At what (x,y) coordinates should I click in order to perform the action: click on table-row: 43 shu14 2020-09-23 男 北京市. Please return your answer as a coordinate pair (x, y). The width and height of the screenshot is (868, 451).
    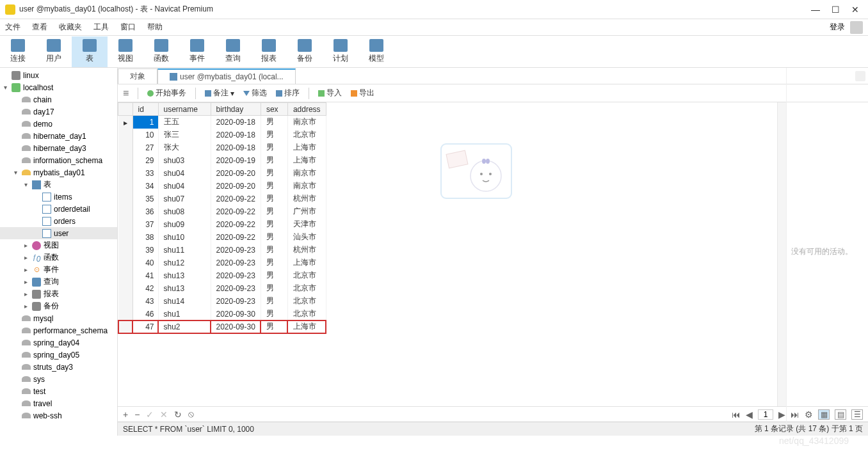
    Looking at the image, I should click on (223, 301).